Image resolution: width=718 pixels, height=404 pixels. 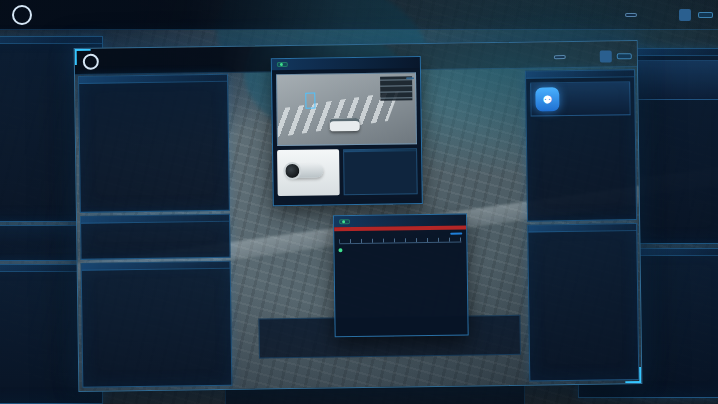 I want to click on device-stats-panel, so click(x=156, y=237).